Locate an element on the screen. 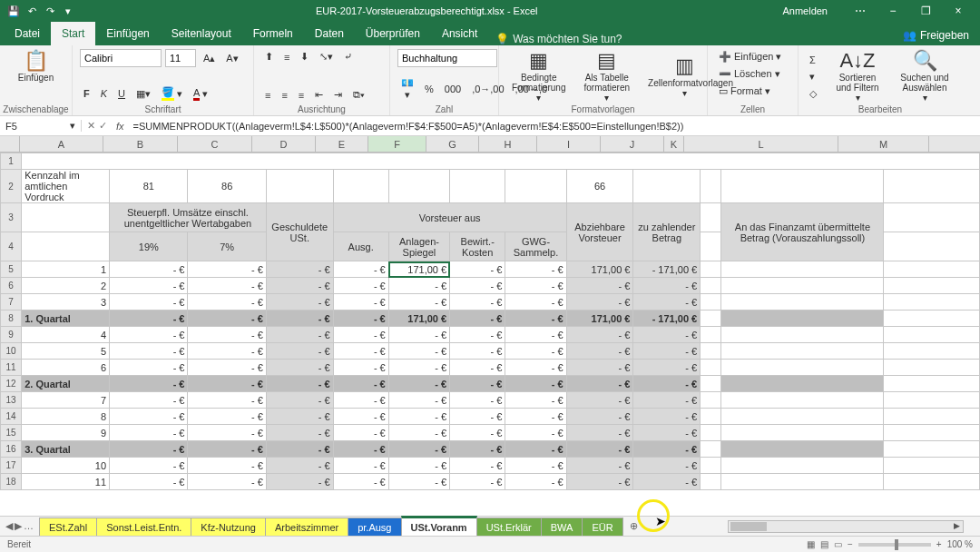 The height and width of the screenshot is (552, 980). cell: 1 is located at coordinates (65, 270).